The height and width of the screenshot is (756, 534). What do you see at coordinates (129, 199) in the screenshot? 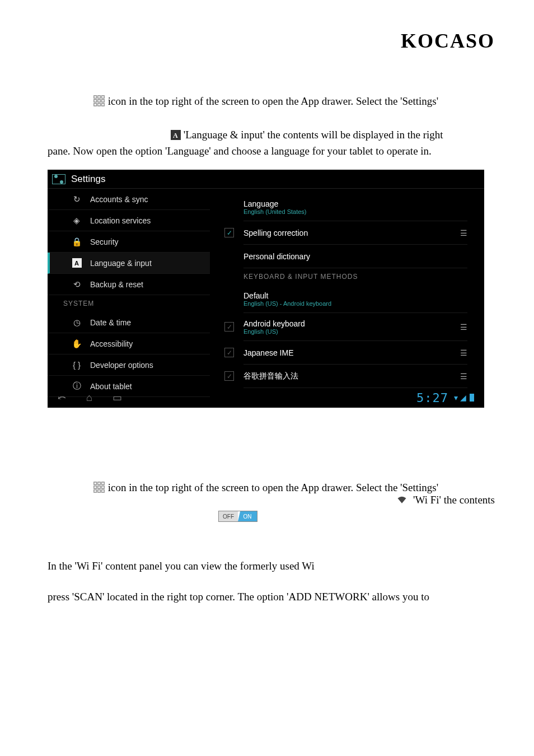
I see `sidebar-item-accounts: ↻Accounts & sync` at bounding box center [129, 199].